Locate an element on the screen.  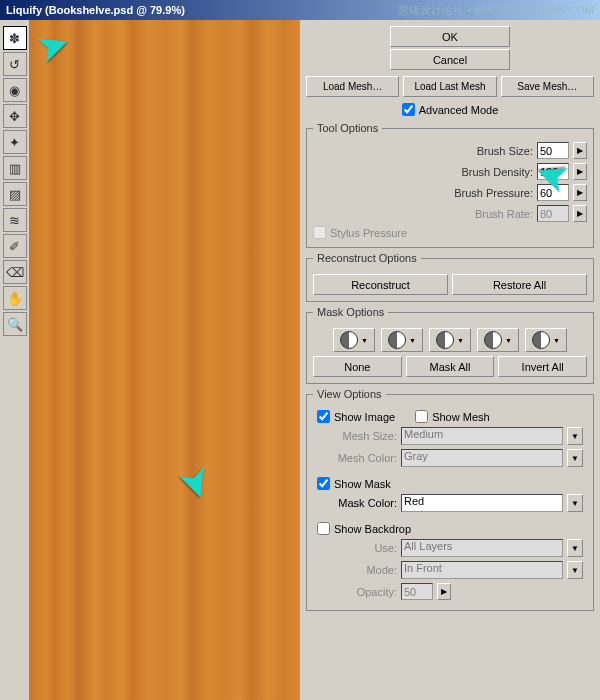
mesh-color-label: Mesh Color: is located at coordinates (357, 458).